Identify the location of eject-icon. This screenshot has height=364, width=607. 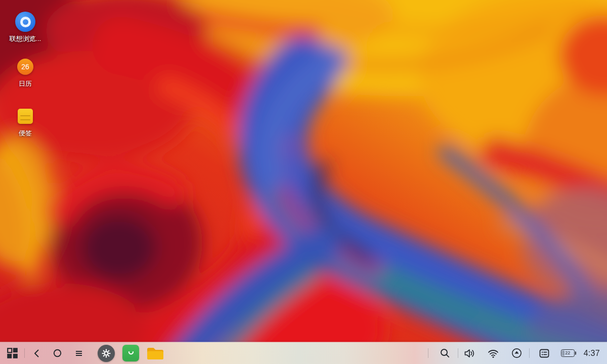
(517, 353).